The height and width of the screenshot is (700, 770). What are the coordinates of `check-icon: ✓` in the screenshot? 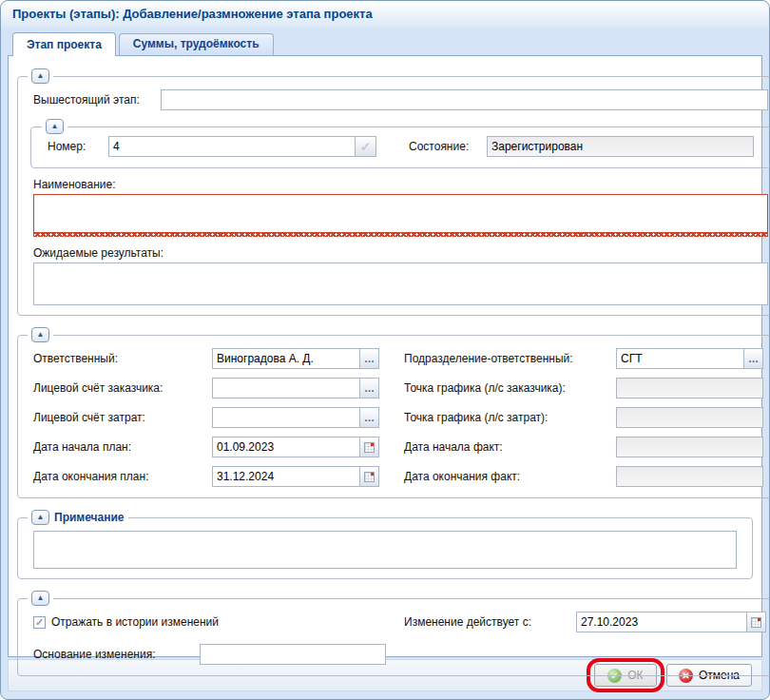 It's located at (365, 146).